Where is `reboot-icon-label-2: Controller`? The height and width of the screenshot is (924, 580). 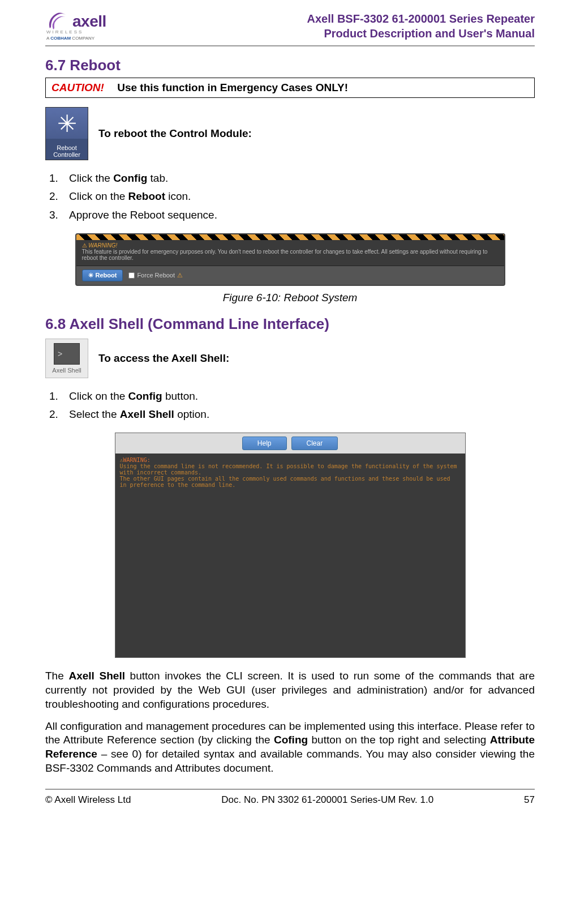 reboot-icon-label-2: Controller is located at coordinates (67, 155).